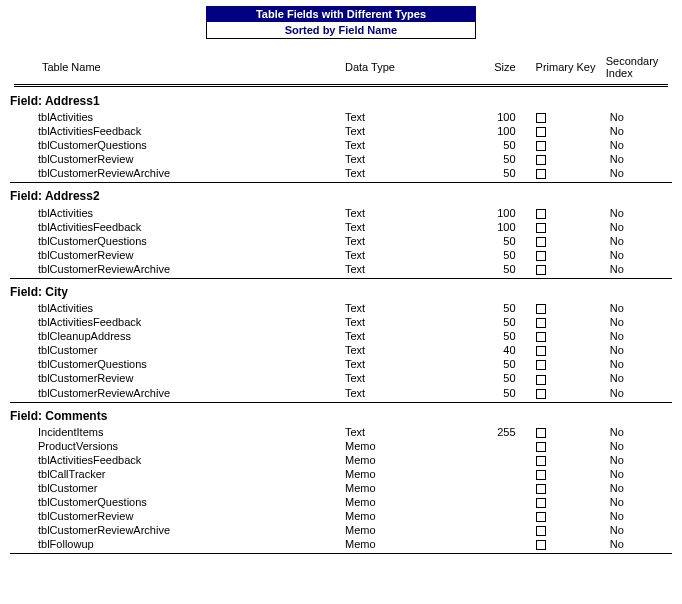  Describe the element at coordinates (341, 488) in the screenshot. I see `table-row: tblCustomerMemoNo` at that location.